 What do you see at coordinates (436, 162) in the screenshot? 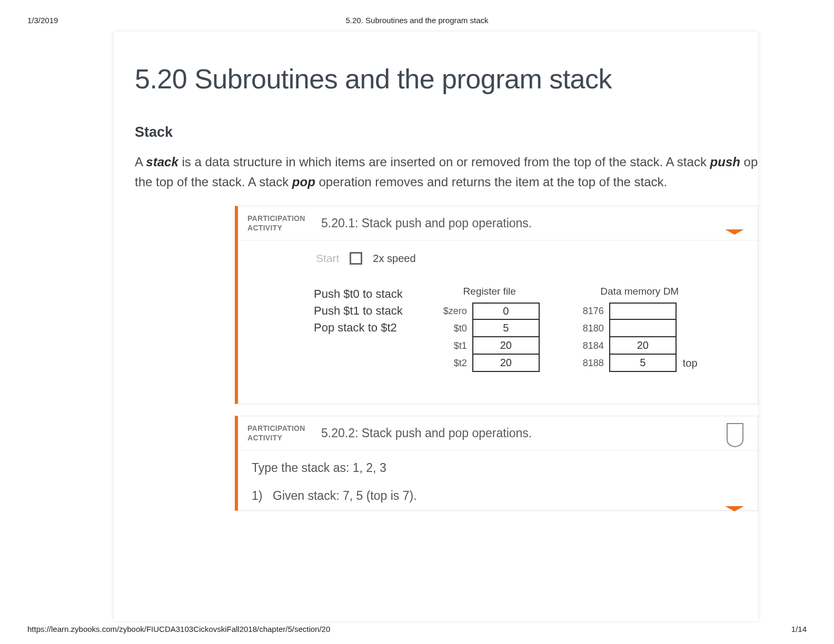
I see `body-paragraph-line1: A stack is a data structure in which ite…` at bounding box center [436, 162].